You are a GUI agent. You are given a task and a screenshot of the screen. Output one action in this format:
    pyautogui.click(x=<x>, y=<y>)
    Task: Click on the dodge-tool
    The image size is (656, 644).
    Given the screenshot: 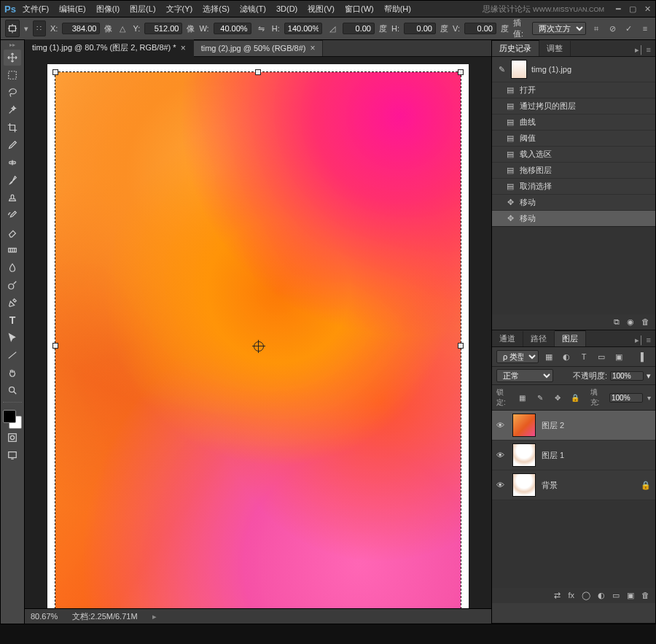 What is the action you would take?
    pyautogui.click(x=12, y=285)
    